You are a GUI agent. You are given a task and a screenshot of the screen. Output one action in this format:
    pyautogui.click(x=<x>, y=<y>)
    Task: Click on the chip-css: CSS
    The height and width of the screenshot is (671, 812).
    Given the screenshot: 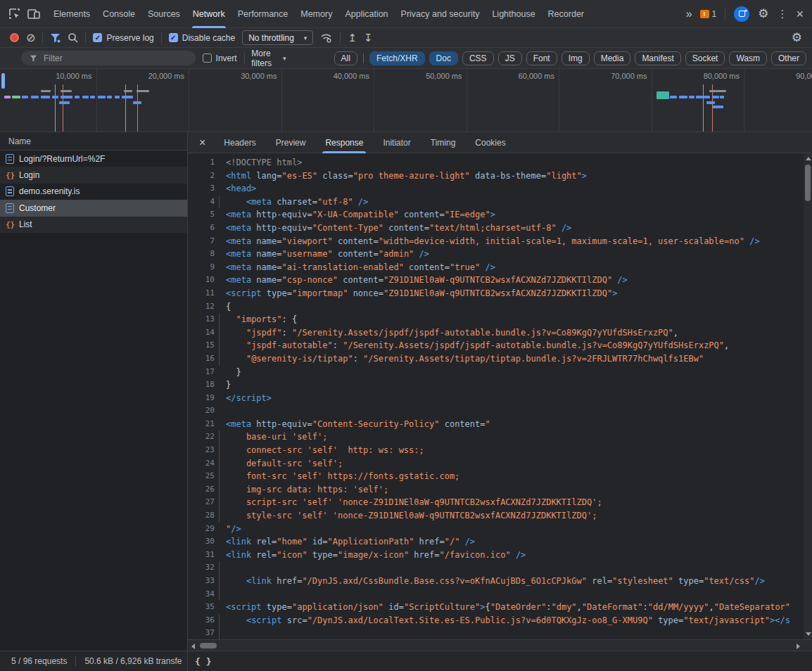 What is the action you would take?
    pyautogui.click(x=478, y=58)
    